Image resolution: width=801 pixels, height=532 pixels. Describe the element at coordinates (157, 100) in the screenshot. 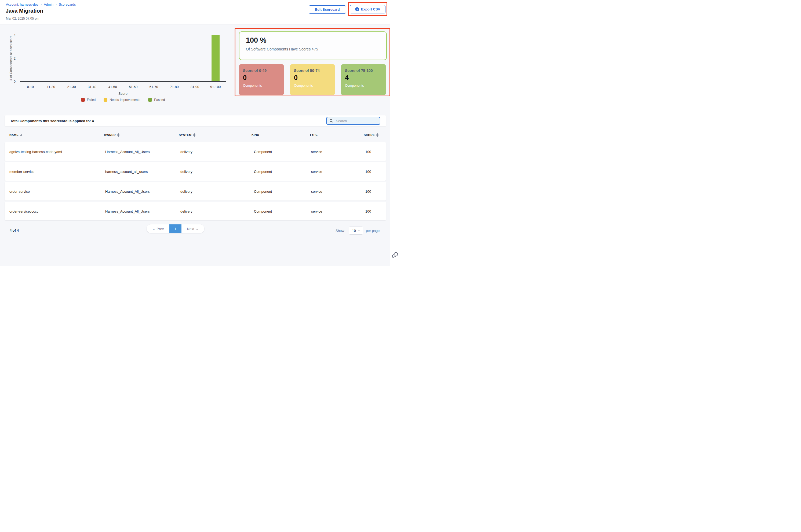

I see `legend-item: Passed` at that location.